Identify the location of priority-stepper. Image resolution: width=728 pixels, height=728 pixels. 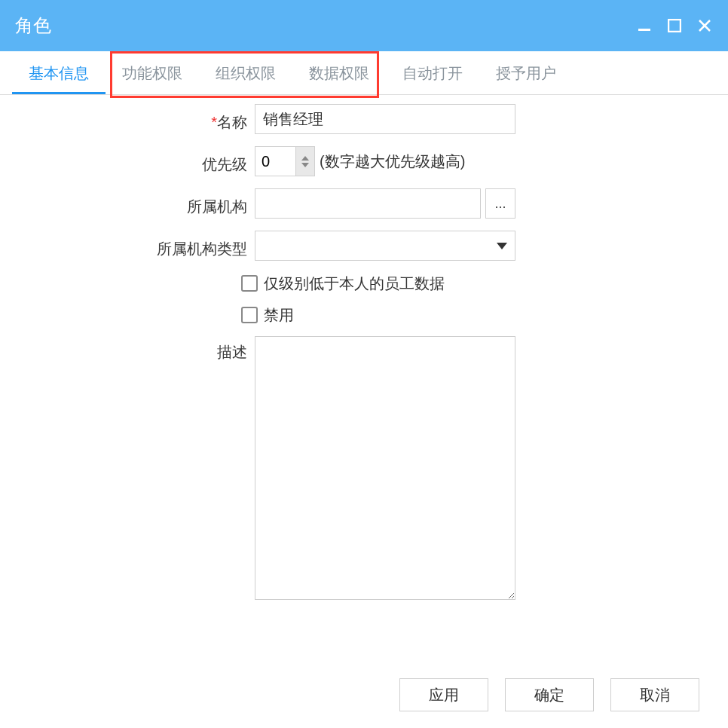
(305, 161).